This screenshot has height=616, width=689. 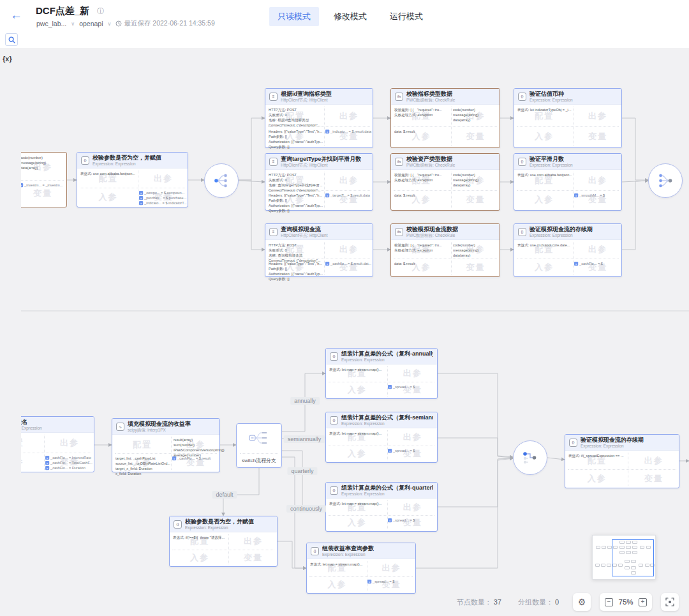 I want to click on tab-run-mode: 运行模式, so click(x=406, y=17).